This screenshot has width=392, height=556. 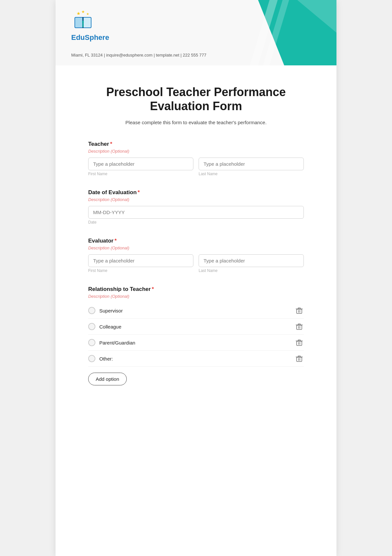 What do you see at coordinates (196, 343) in the screenshot?
I see `radio-option-row-2: Parent/Guardian` at bounding box center [196, 343].